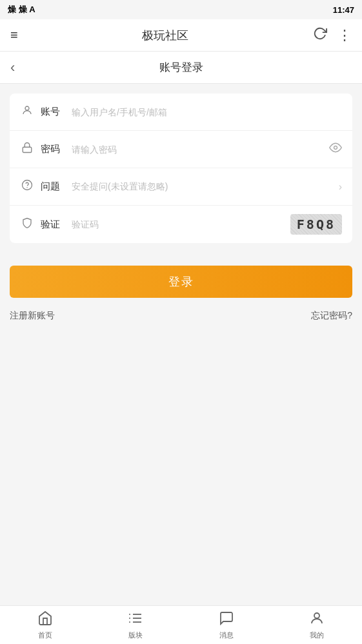  What do you see at coordinates (165, 35) in the screenshot?
I see `app-title: 极玩社区` at bounding box center [165, 35].